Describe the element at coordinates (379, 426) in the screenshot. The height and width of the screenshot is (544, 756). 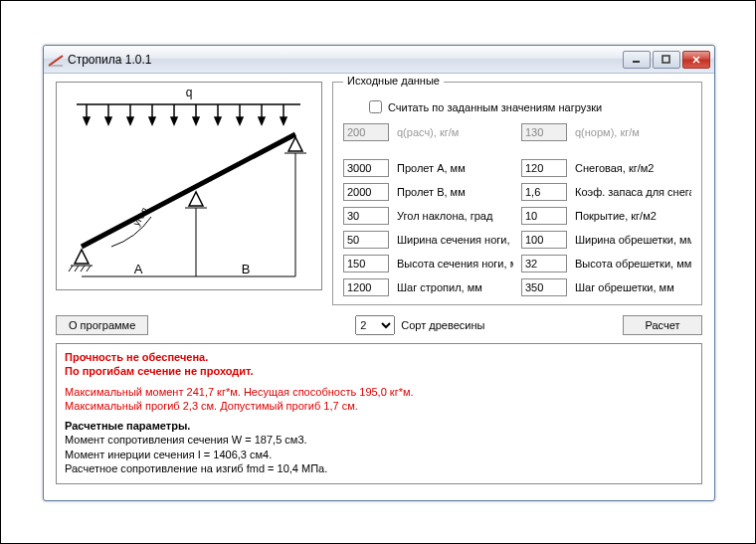
I see `result-params-title: Расчетные параметры.` at that location.